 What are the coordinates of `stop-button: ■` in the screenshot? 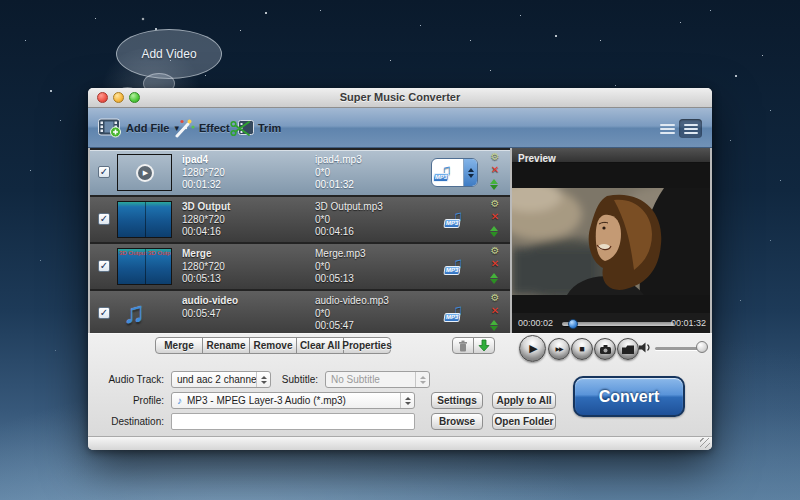 It's located at (582, 349).